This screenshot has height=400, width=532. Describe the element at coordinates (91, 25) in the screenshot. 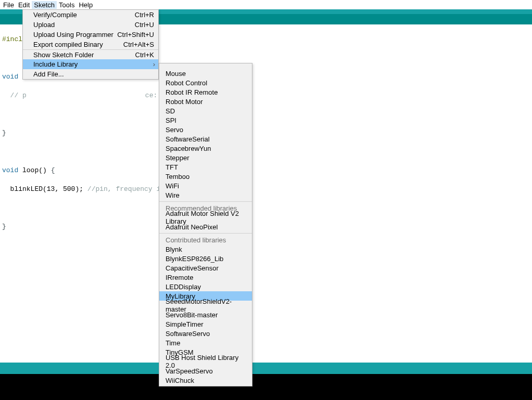

I see `menu-upload: Upload Ctrl+U` at that location.